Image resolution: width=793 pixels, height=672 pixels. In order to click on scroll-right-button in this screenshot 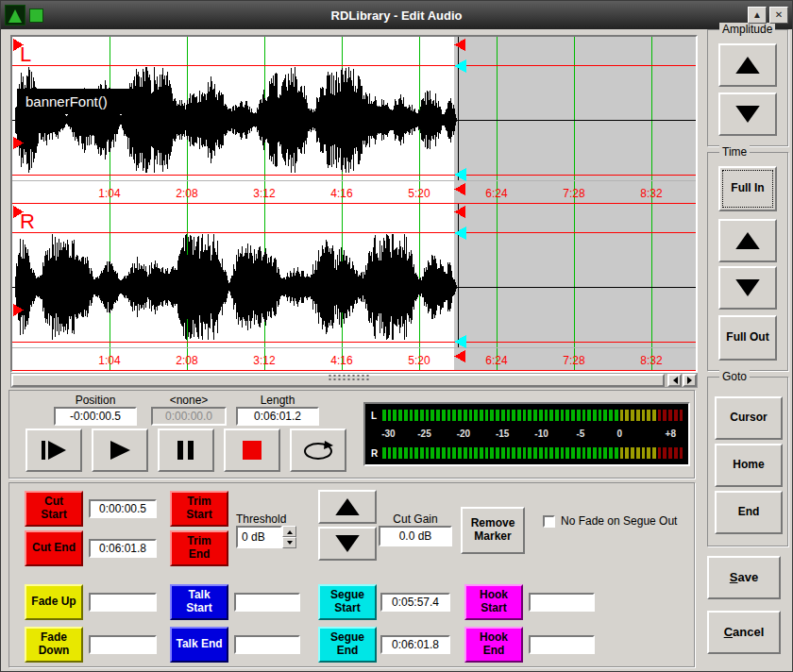, I will do `click(689, 380)`.